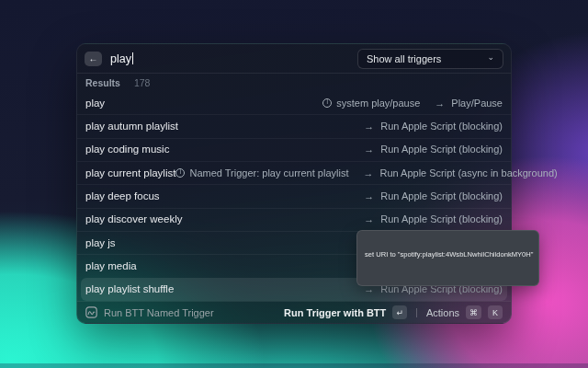 The image size is (588, 368). What do you see at coordinates (204, 103) in the screenshot?
I see `row-label: play` at bounding box center [204, 103].